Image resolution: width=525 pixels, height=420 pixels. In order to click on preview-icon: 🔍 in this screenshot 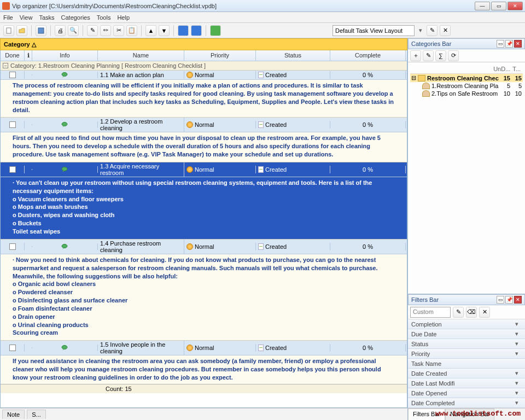, I will do `click(73, 31)`.